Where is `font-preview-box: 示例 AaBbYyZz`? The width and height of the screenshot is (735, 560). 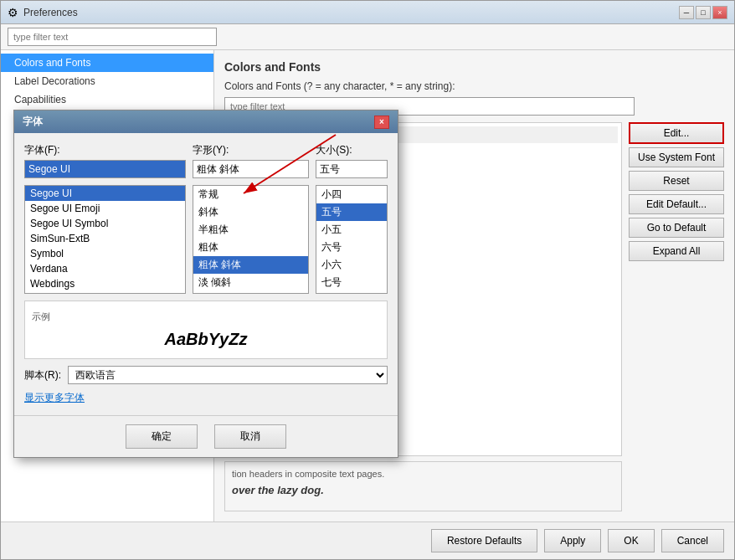 font-preview-box: 示例 AaBbYyZz is located at coordinates (206, 330).